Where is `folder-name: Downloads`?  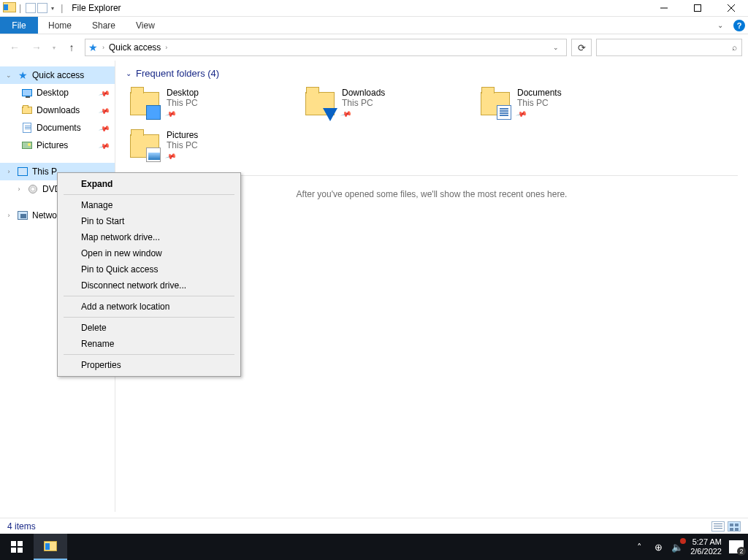 folder-name: Downloads is located at coordinates (364, 93).